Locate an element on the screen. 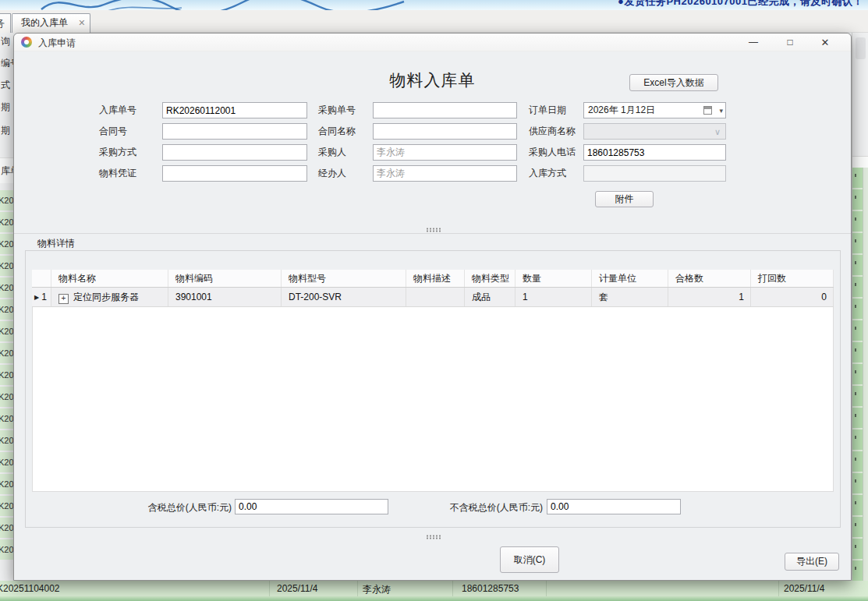 This screenshot has height=601, width=868. background-bottom-row: K20251104002 2025/11/4 李永涛 18601285753 2… is located at coordinates (434, 589).